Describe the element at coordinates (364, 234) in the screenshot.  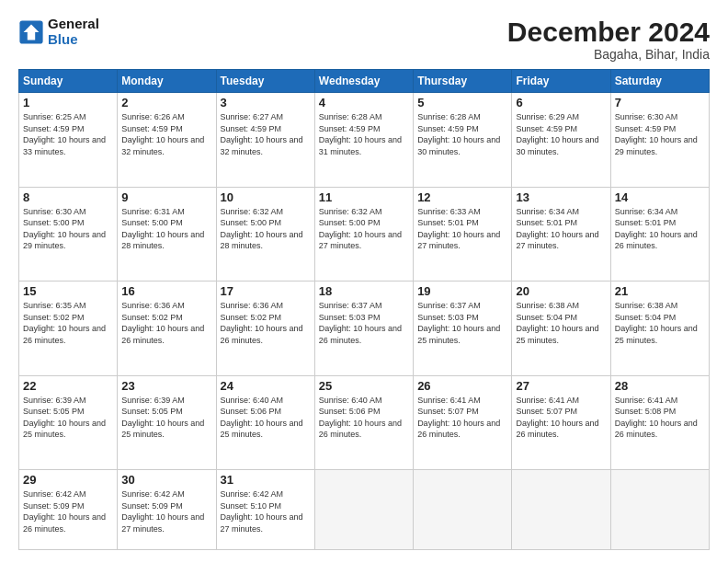
I see `table-row: 11Sunrise: 6:32 AM Sunset: 5:00 PM Dayli…` at that location.